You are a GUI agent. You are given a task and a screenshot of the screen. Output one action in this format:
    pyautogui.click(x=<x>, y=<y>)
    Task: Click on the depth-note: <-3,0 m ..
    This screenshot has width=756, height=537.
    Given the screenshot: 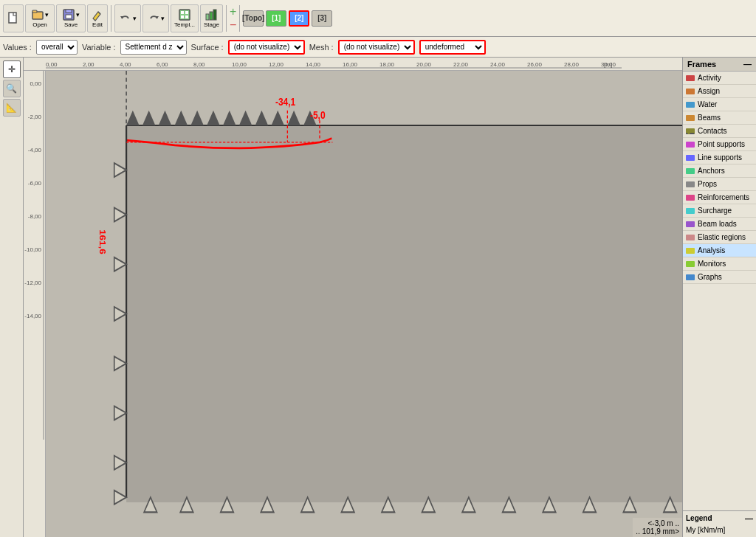 What is the action you would take?
    pyautogui.click(x=657, y=524)
    